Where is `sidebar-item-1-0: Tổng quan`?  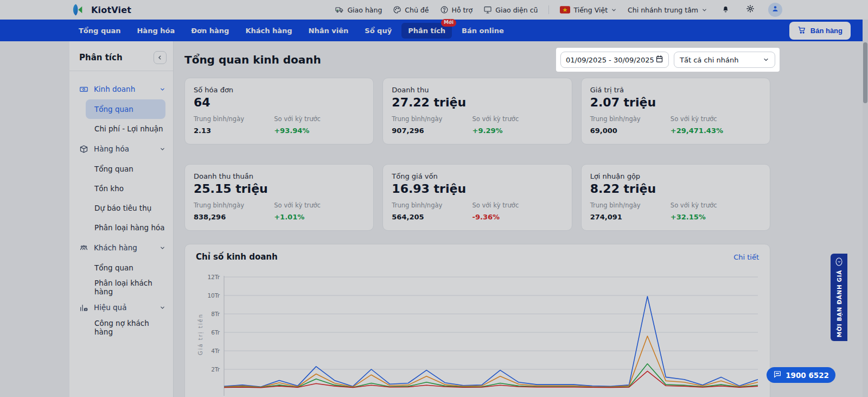 sidebar-item-1-0: Tổng quan is located at coordinates (123, 169).